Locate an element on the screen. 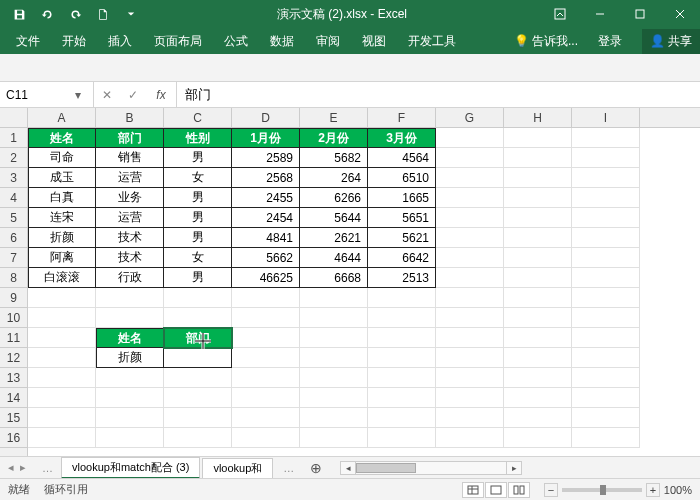  cell-I4 is located at coordinates (606, 198).